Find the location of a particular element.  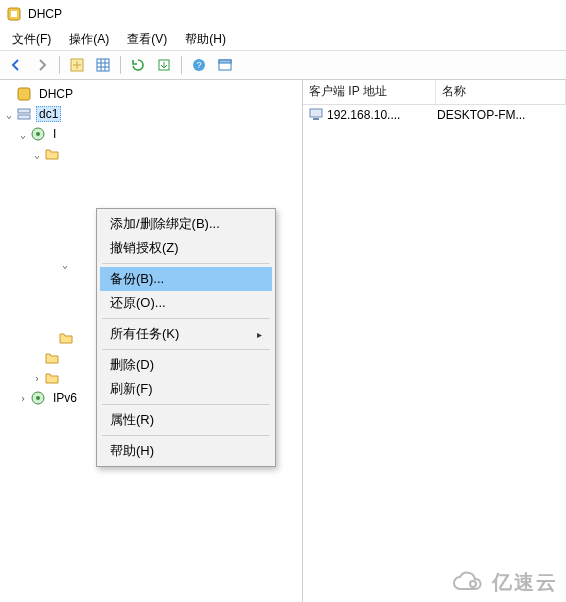

watermark: 亿速云 is located at coordinates (504, 582).